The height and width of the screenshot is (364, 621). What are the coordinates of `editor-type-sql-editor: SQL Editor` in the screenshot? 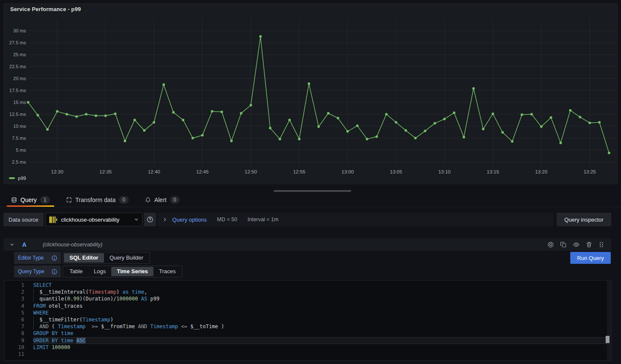 It's located at (84, 258).